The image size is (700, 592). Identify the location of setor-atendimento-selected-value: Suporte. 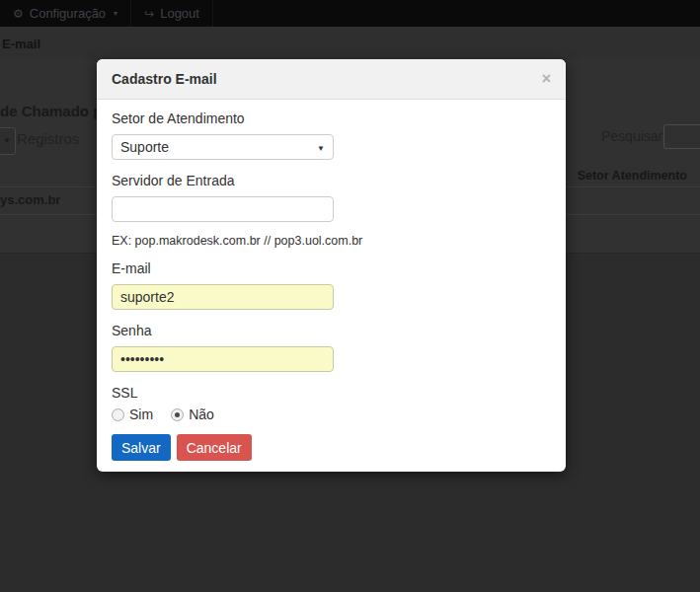
(144, 147).